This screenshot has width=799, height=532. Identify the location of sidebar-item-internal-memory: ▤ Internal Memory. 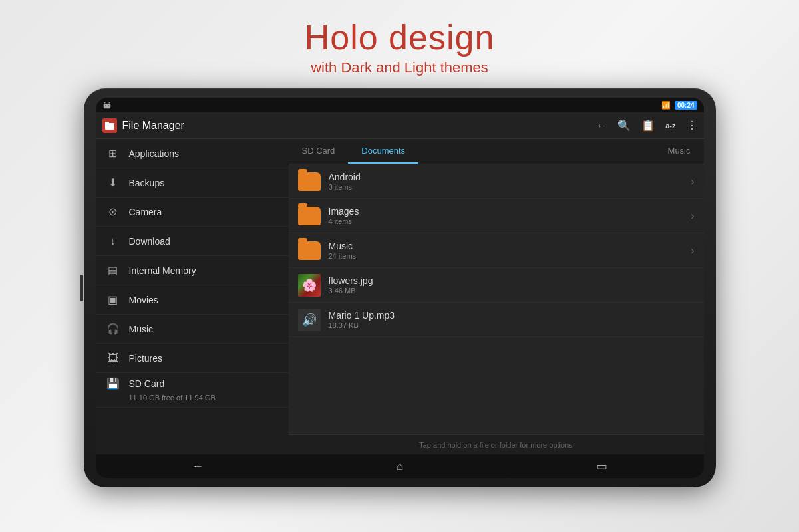
(192, 271).